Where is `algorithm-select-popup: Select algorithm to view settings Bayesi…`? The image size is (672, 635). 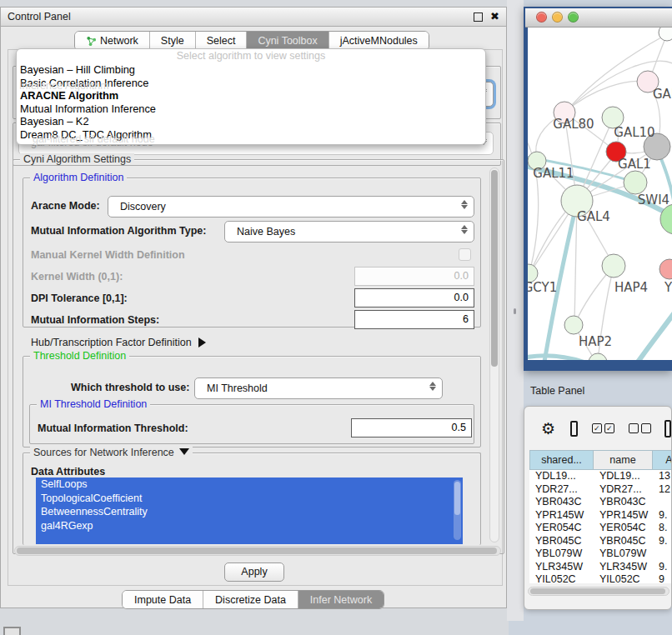
algorithm-select-popup: Select algorithm to view settings Bayesi… is located at coordinates (251, 97).